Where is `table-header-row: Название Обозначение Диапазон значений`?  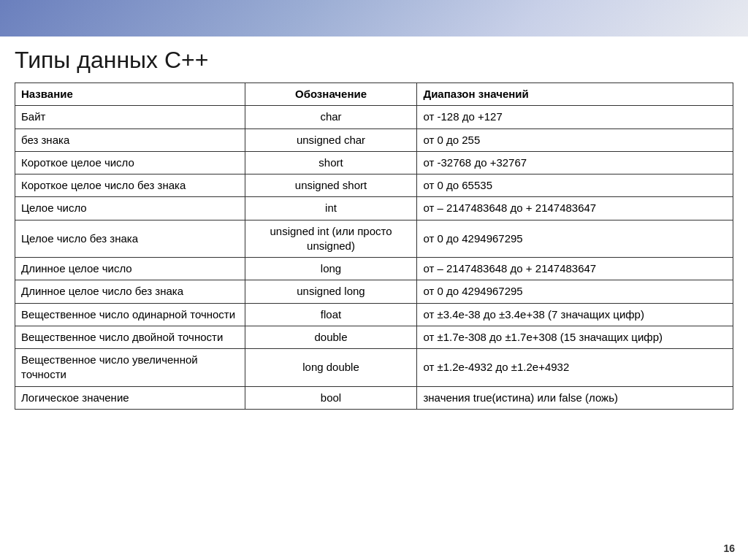 table-header-row: Название Обозначение Диапазон значений is located at coordinates (374, 95).